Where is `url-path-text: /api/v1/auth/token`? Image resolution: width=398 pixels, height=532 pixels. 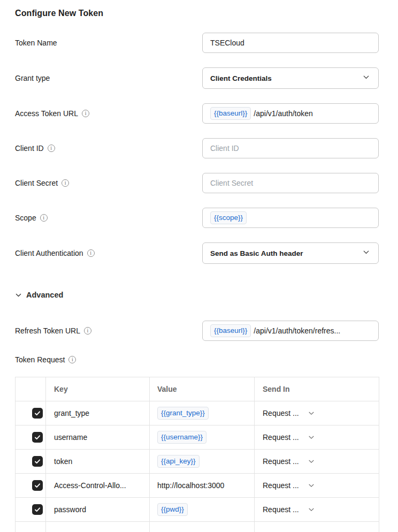
url-path-text: /api/v1/auth/token is located at coordinates (284, 113).